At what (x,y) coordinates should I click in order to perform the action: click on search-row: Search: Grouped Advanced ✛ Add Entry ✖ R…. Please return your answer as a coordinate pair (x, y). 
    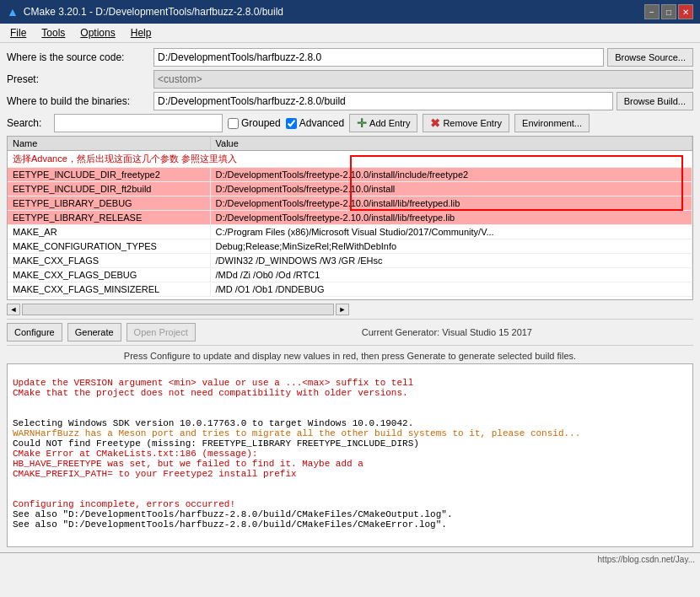
    Looking at the image, I should click on (350, 123).